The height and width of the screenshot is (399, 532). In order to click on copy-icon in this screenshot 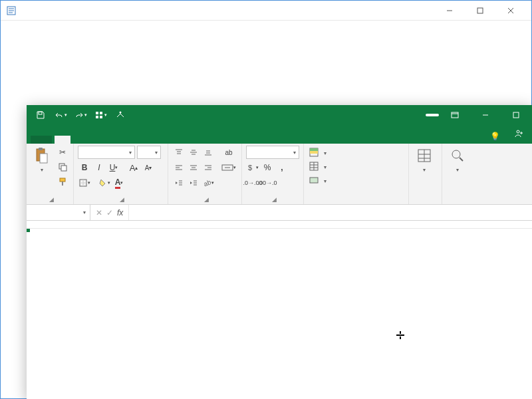, I will do `click(63, 167)`.